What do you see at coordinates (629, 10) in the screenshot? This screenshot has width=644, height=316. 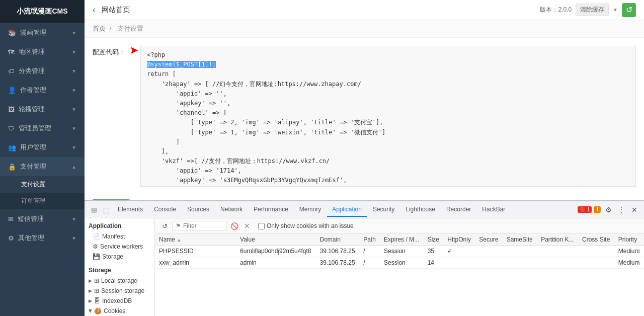 I see `refresh-button: ↺` at bounding box center [629, 10].